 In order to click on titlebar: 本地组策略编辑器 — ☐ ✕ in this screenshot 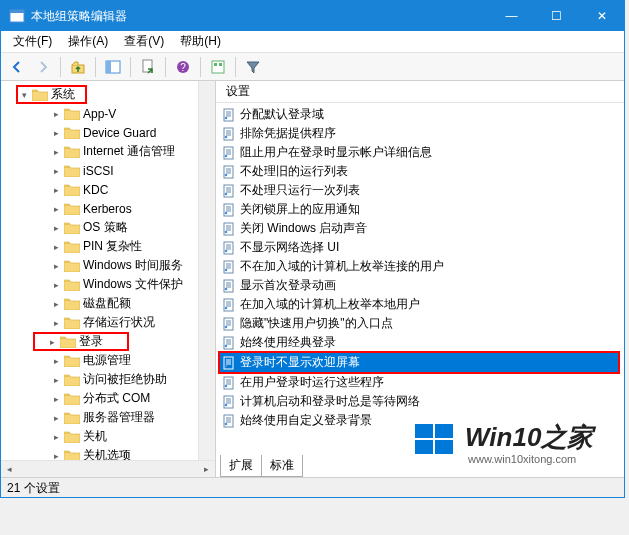, I will do `click(312, 16)`.